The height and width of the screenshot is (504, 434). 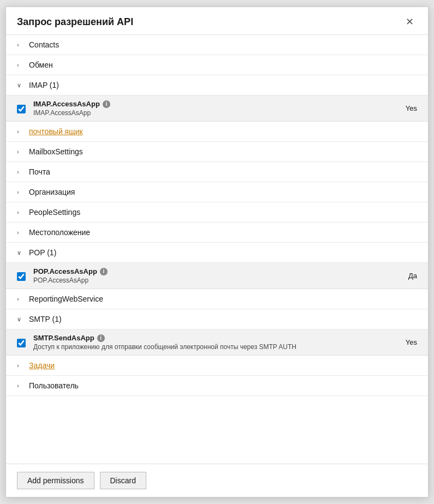 I want to click on perm-desc-smtp-send: Доступ к приложению для отправки сообщен…, so click(x=209, y=347).